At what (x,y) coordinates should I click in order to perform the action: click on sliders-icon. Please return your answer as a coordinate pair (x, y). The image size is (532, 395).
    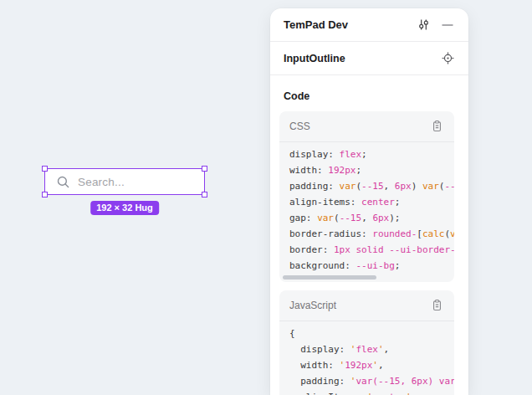
    Looking at the image, I should click on (423, 25).